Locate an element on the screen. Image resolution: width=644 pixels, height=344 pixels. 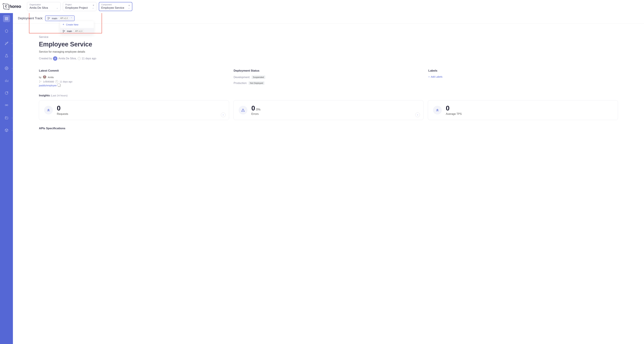
component-selector: × Component Employee Service ⌄ is located at coordinates (116, 6).